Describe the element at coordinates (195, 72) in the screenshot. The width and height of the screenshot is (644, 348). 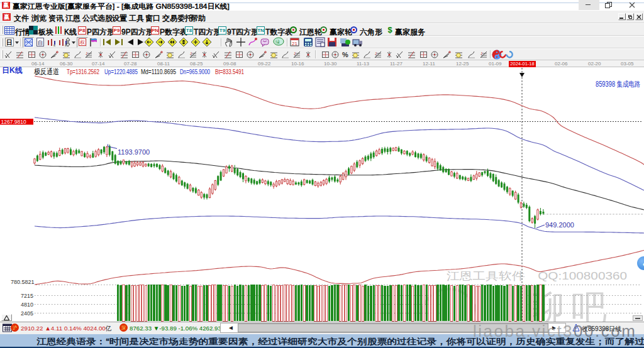
I see `svg-text: Dn=965.9000` at that location.